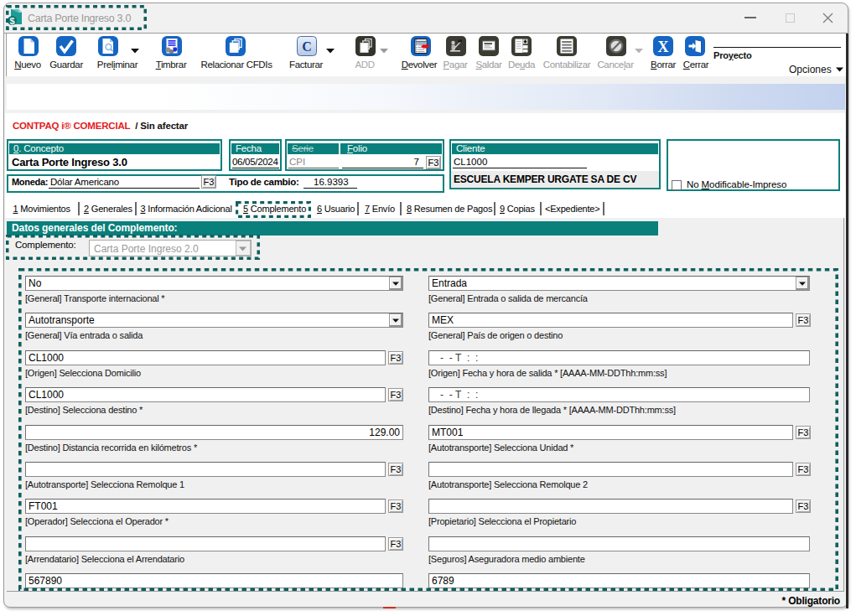 This screenshot has width=856, height=616. I want to click on svg-text: X, so click(664, 47).